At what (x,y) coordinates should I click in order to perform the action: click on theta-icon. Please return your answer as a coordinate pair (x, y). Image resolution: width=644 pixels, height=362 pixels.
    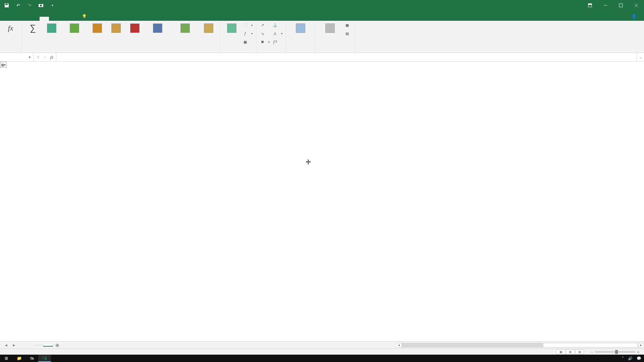
    Looking at the image, I should click on (185, 28).